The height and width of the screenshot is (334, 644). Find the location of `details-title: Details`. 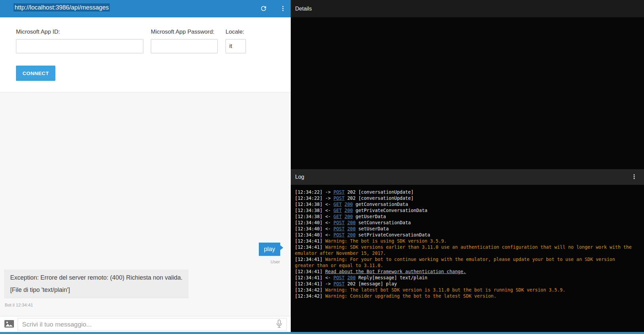

details-title: Details is located at coordinates (304, 9).